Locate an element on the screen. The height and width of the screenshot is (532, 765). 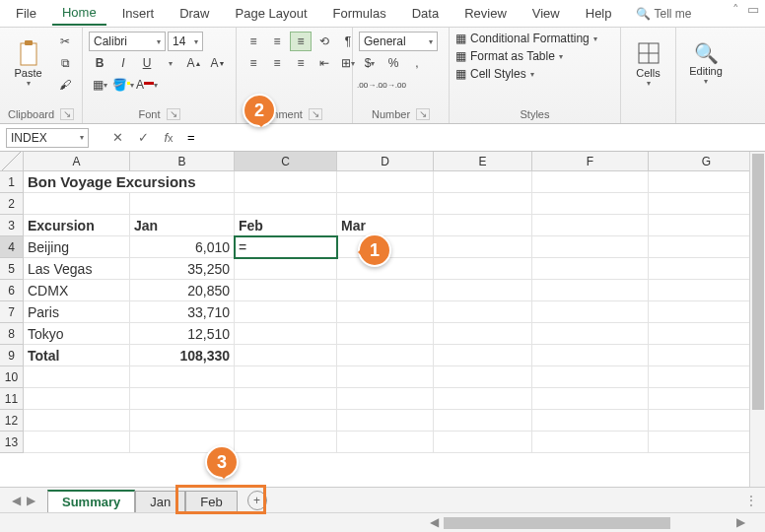
col-header-a: A is located at coordinates (77, 162).